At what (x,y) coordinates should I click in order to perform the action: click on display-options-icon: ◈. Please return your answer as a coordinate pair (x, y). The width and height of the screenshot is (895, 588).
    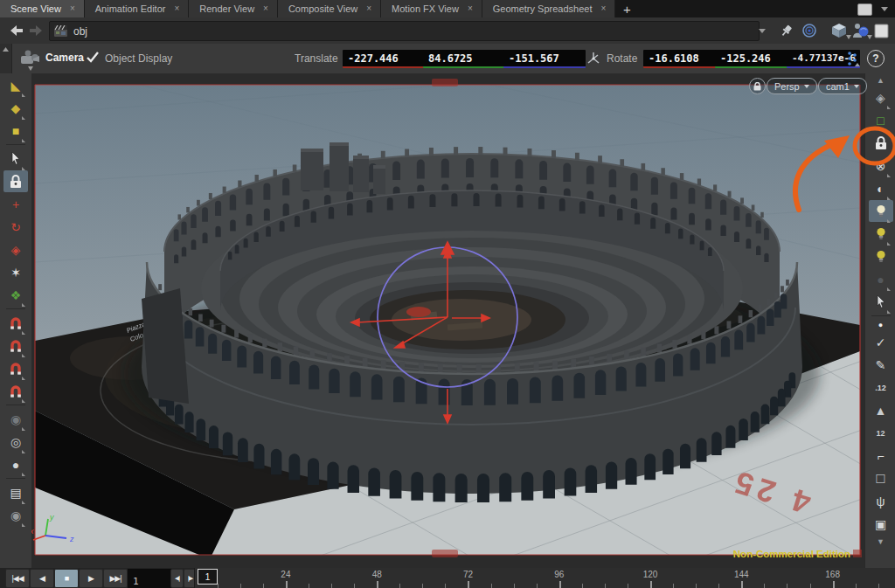
    Looking at the image, I should click on (881, 98).